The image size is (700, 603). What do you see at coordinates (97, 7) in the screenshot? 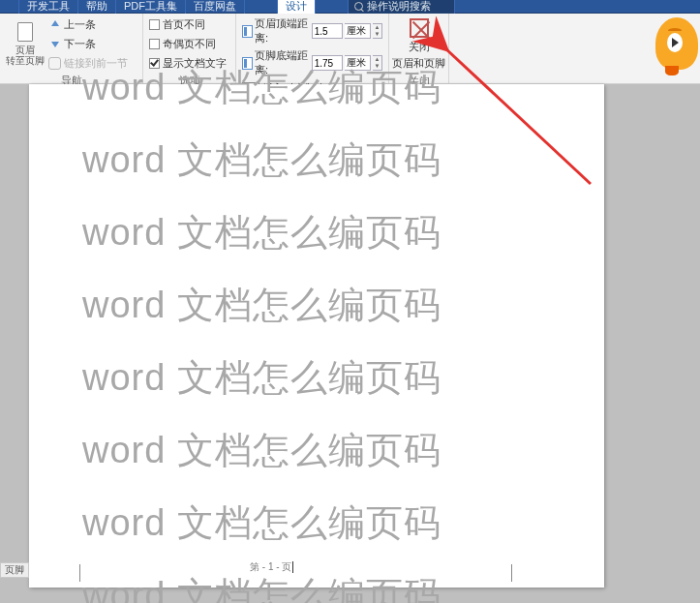
I see `tab-help: 帮助` at bounding box center [97, 7].